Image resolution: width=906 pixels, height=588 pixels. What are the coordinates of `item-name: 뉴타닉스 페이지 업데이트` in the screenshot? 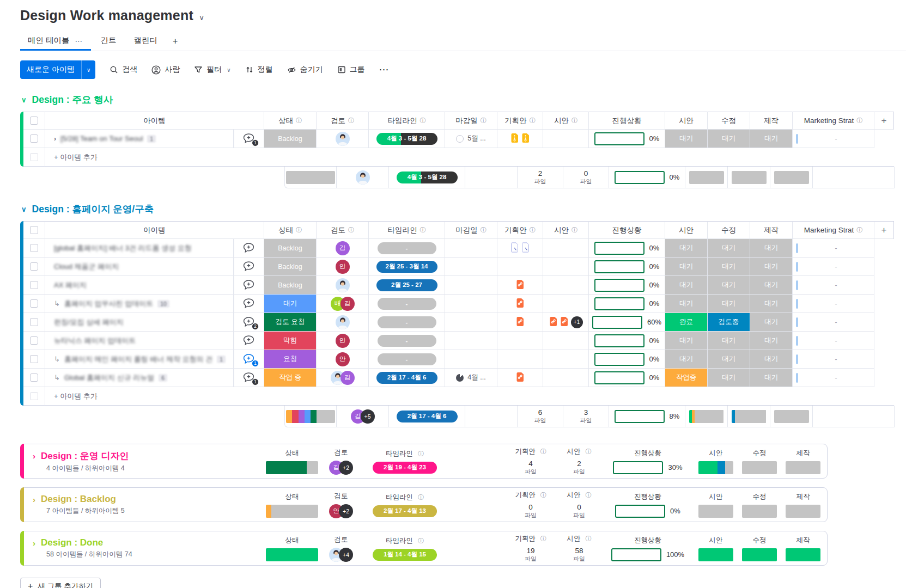 It's located at (95, 341).